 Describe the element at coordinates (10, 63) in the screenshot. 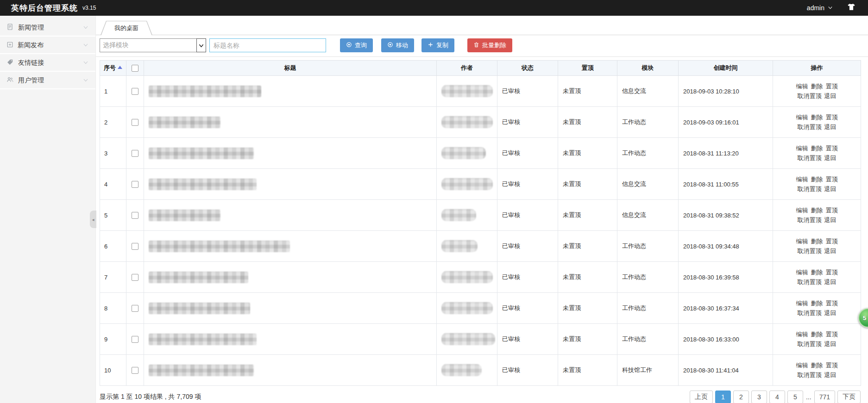

I see `tag-icon` at that location.